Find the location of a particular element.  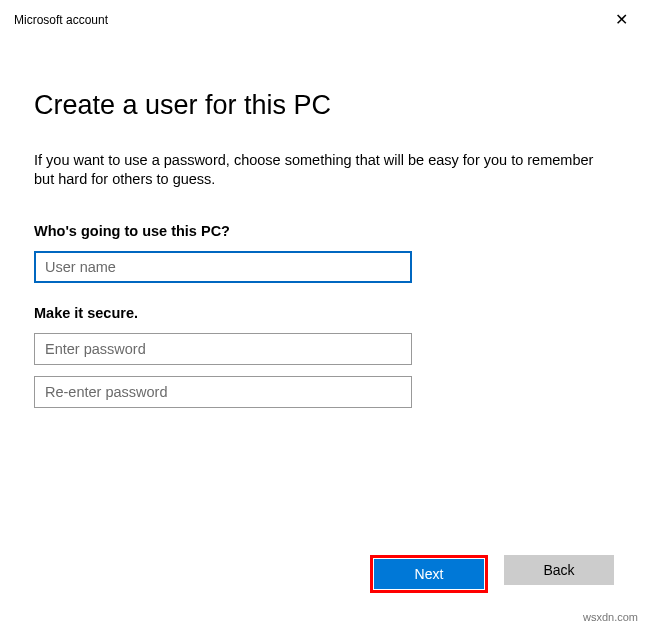

reenter-password-input is located at coordinates (223, 392).